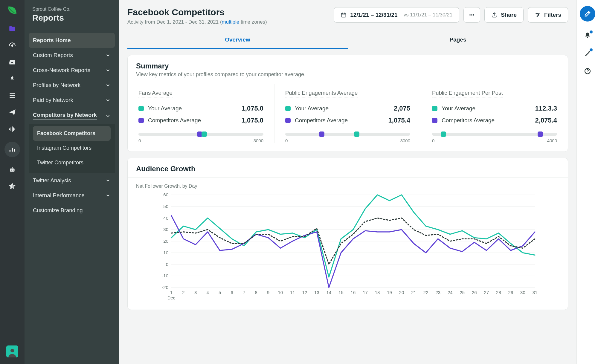  I want to click on svg-text: 2, so click(183, 292).